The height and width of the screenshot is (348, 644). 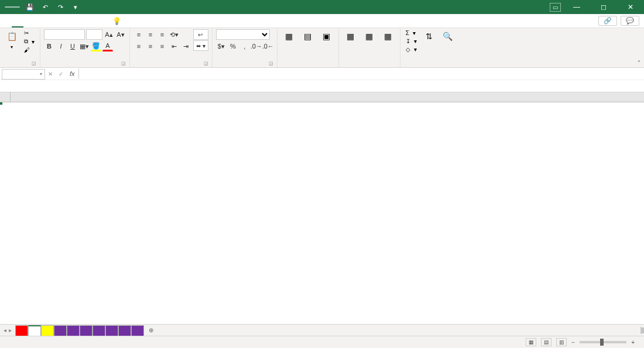 What do you see at coordinates (429, 37) in the screenshot?
I see `sort-filter-button: ⇅` at bounding box center [429, 37].